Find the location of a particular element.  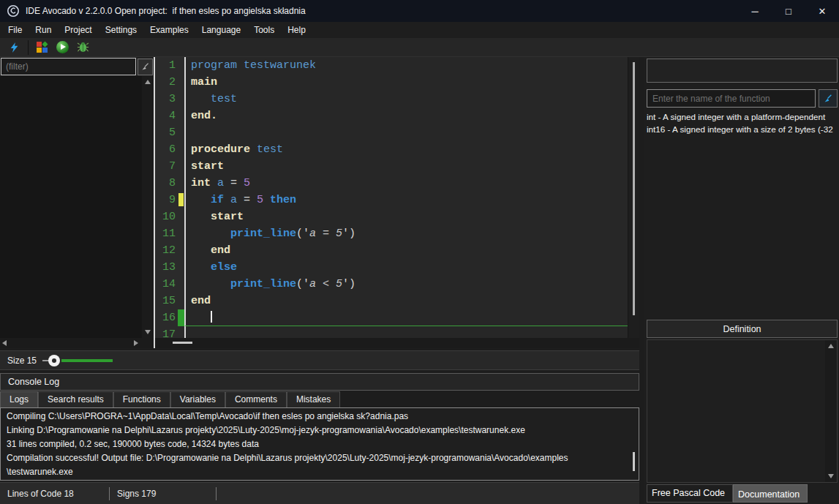

editor-vertical-scroll-thumb is located at coordinates (633, 189).